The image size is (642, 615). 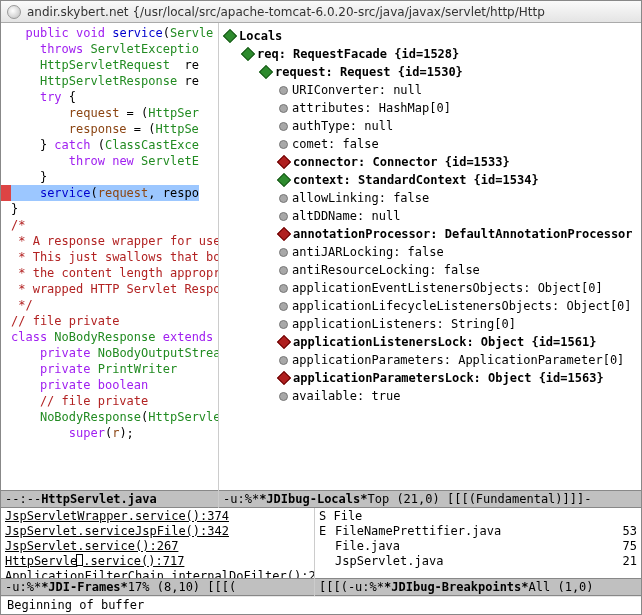 What do you see at coordinates (623, 562) in the screenshot?
I see `file-line-num: 21` at bounding box center [623, 562].